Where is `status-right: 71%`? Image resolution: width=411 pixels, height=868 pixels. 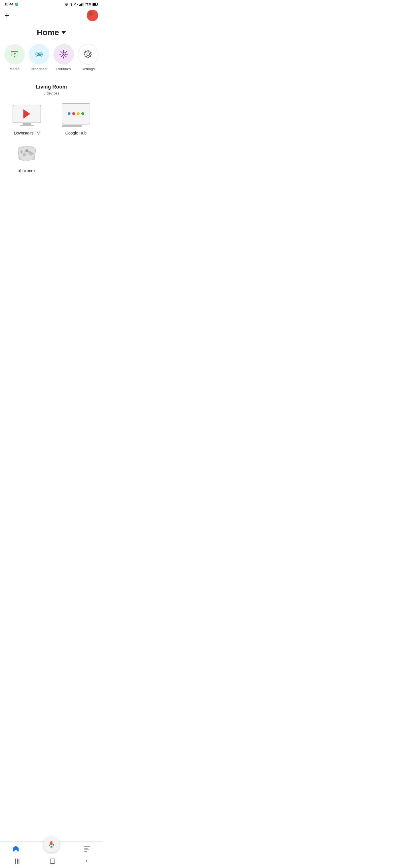 status-right: 71% is located at coordinates (81, 4).